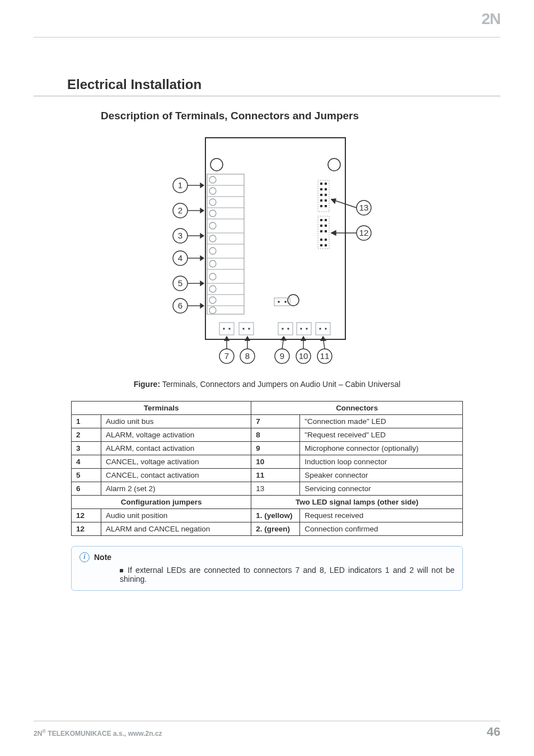 This screenshot has width=534, height=756. What do you see at coordinates (247, 356) in the screenshot?
I see `svg-text: 8` at bounding box center [247, 356].